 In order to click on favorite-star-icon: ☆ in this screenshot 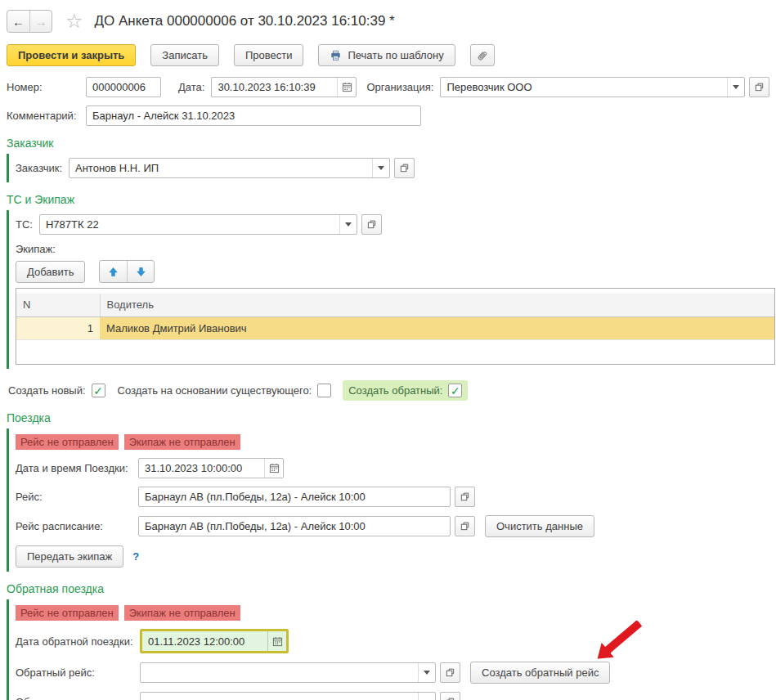, I will do `click(74, 21)`.